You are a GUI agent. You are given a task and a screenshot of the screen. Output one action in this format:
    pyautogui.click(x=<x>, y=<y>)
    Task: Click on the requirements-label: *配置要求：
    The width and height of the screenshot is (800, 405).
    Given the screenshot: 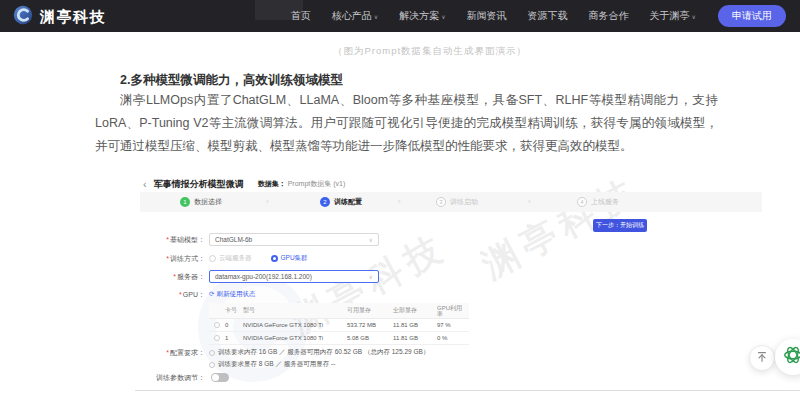 What is the action you would take?
    pyautogui.click(x=170, y=352)
    